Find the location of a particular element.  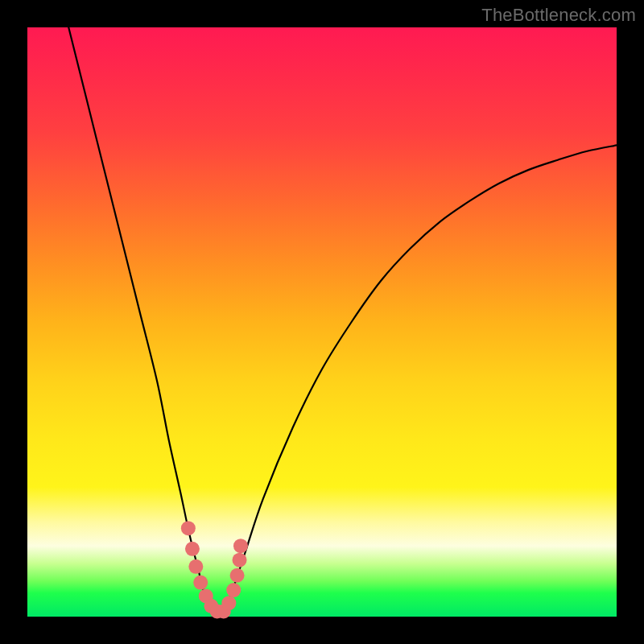

watermark-text: TheBottleneck.com is located at coordinates (559, 15).